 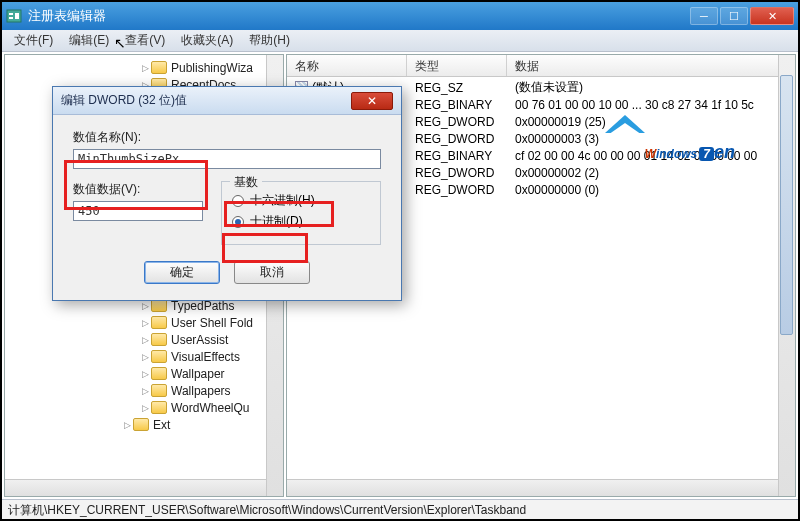 I want to click on tree-hscrollbar, so click(x=136, y=488).